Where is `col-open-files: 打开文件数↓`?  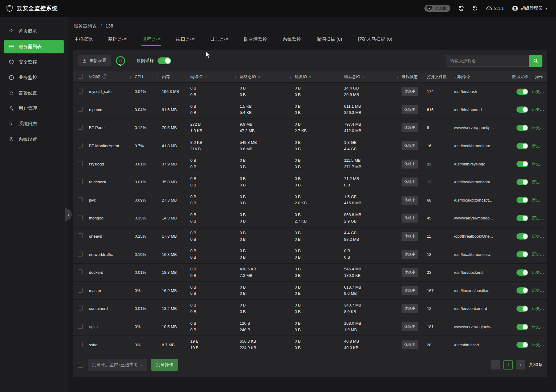
col-open-files: 打开文件数↓ is located at coordinates (439, 77).